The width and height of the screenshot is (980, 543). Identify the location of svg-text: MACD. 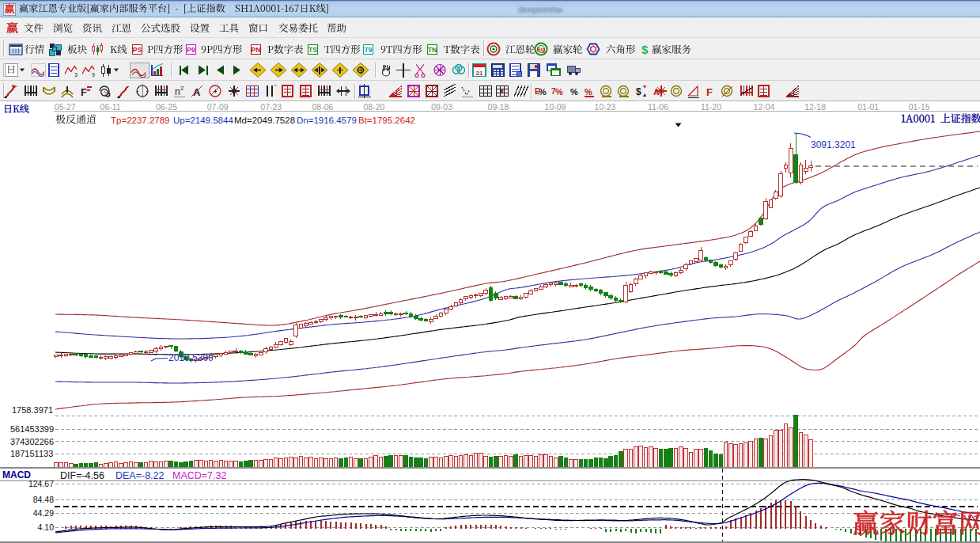
(17, 475).